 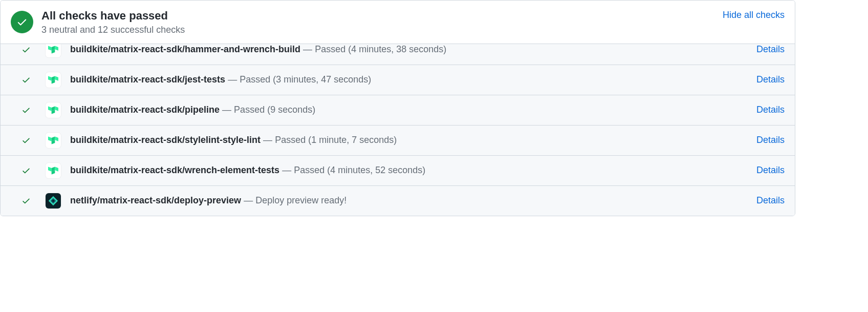 I want to click on check-text: buildkite/matrix-react-sdk/pipeline — Pa…, so click(x=410, y=110).